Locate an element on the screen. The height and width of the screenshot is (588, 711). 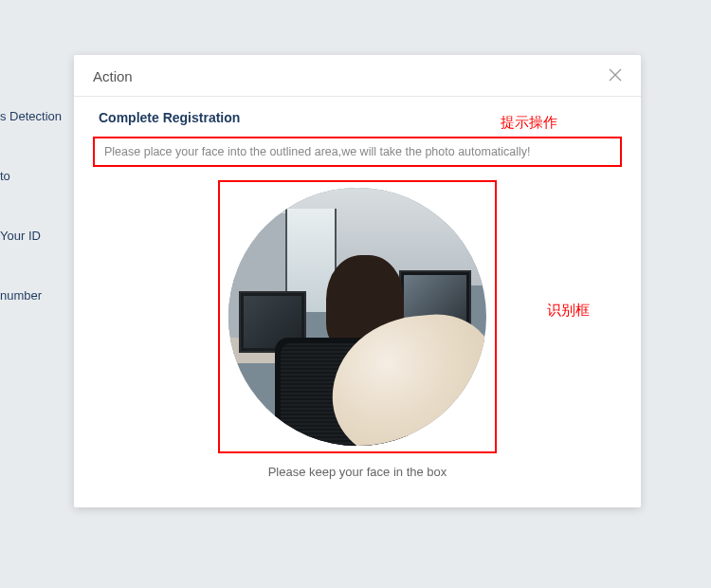
close-icon is located at coordinates (615, 76).